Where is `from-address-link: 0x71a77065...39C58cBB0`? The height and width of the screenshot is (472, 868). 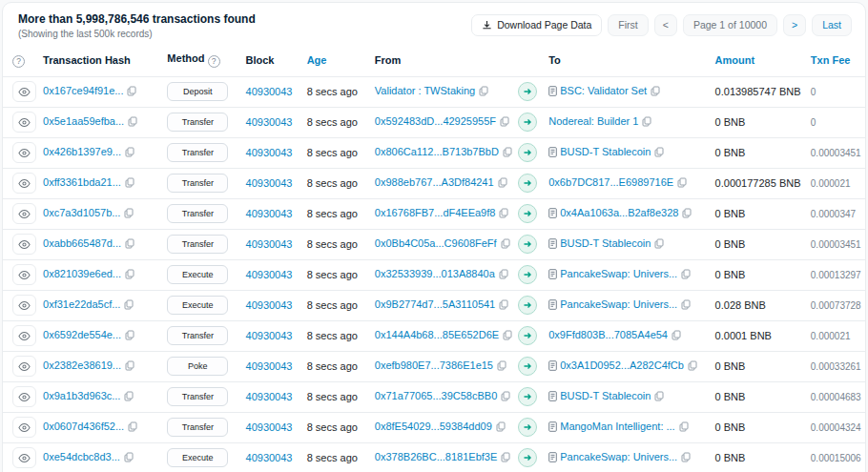
from-address-link: 0x71a77065...39C58cBB0 is located at coordinates (436, 396).